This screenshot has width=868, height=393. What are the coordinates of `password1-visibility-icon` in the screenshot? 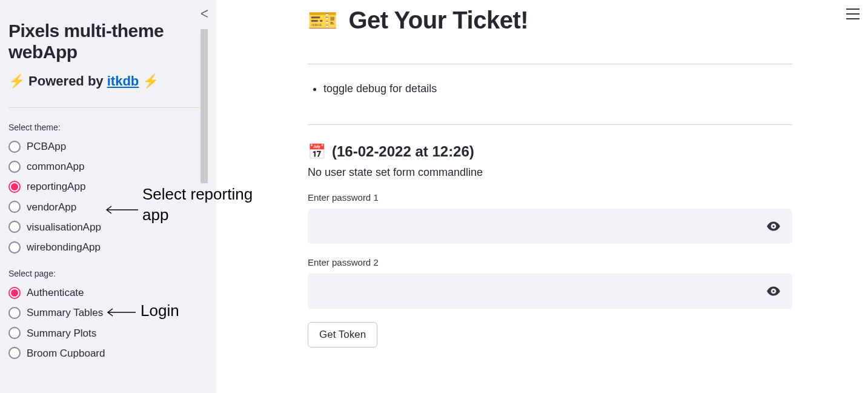 It's located at (774, 226).